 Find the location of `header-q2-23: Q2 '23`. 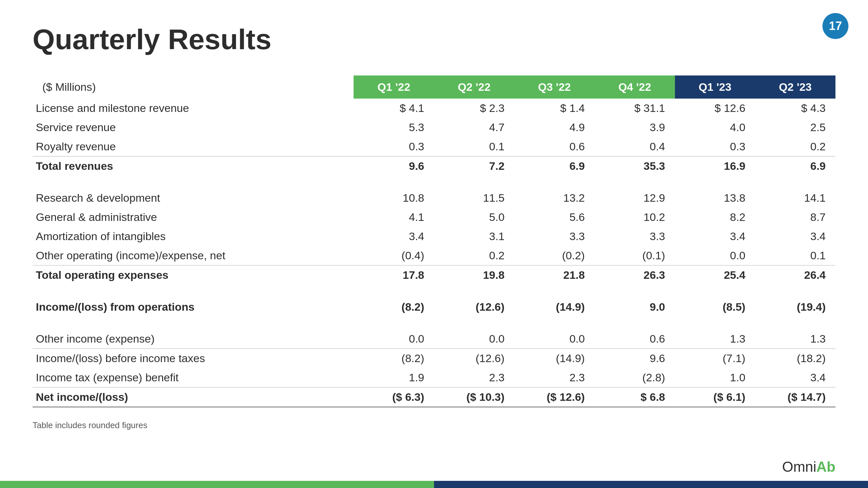

header-q2-23: Q2 '23 is located at coordinates (795, 87).